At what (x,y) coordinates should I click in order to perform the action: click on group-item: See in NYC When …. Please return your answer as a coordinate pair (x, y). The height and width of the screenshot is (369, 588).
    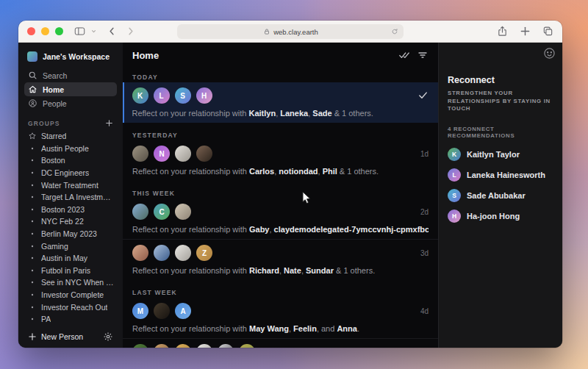
    Looking at the image, I should click on (71, 282).